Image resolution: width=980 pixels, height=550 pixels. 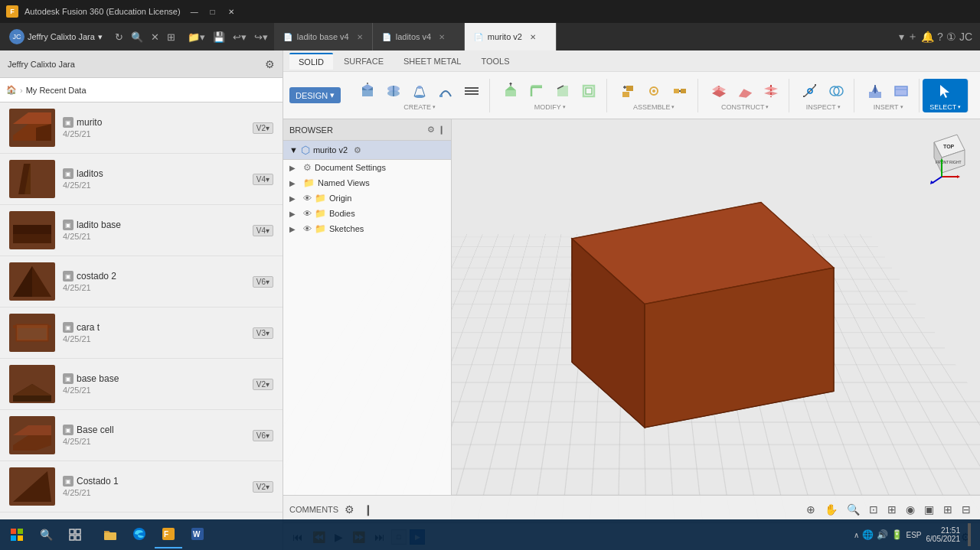 I want to click on search-button: 🔍, so click(x=137, y=37).